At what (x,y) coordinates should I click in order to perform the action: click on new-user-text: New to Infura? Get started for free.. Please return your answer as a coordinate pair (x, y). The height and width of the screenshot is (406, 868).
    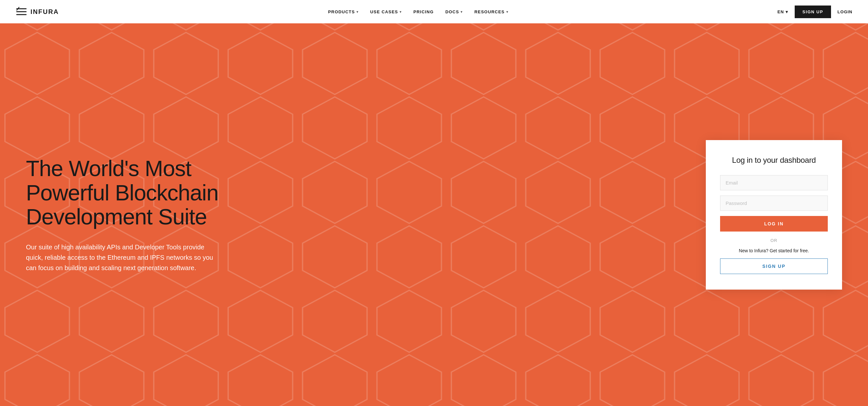
    Looking at the image, I should click on (774, 251).